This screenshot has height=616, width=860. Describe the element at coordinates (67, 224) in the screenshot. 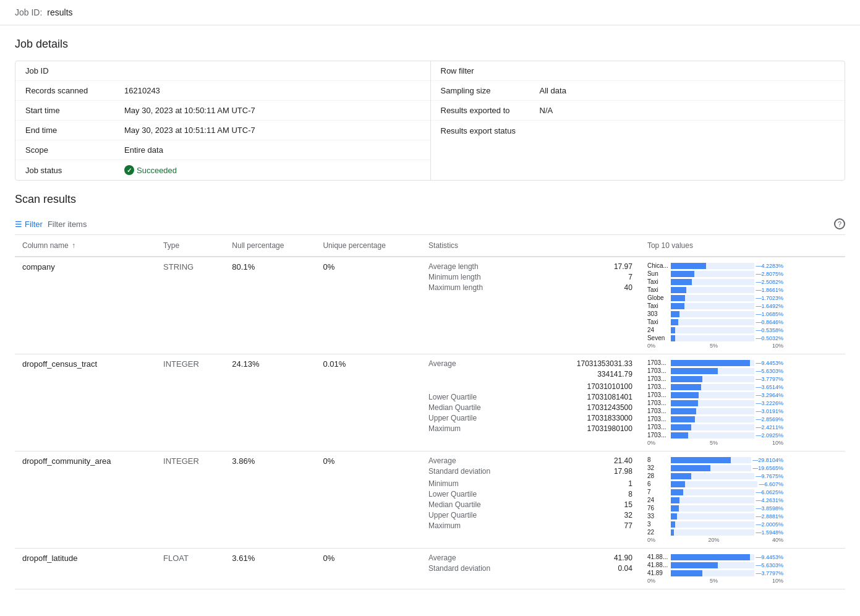

I see `filter-placeholder: Filter items` at that location.